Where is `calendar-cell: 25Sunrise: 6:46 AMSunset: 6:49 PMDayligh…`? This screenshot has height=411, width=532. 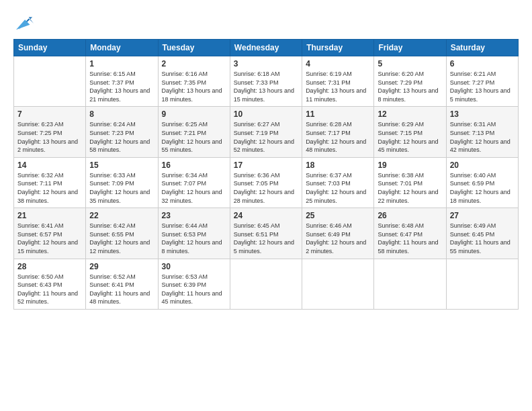 calendar-cell: 25Sunrise: 6:46 AMSunset: 6:49 PMDayligh… is located at coordinates (339, 234).